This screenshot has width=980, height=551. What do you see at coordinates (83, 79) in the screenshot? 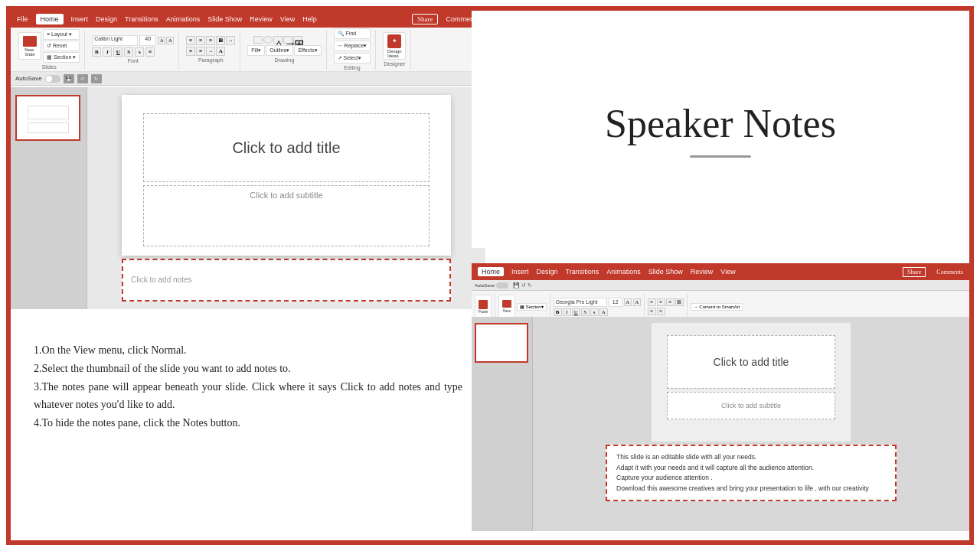
I see `undo-icon: ↺` at bounding box center [83, 79].